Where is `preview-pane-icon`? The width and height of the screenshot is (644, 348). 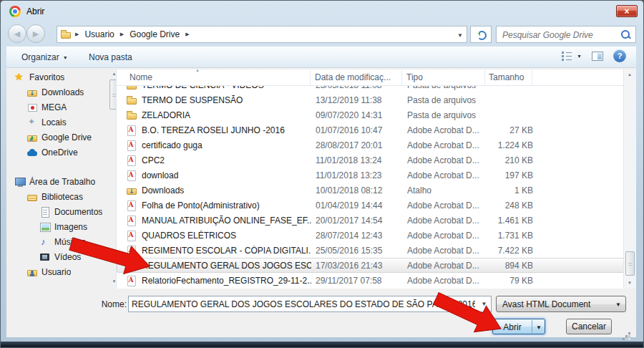
preview-pane-icon is located at coordinates (597, 56).